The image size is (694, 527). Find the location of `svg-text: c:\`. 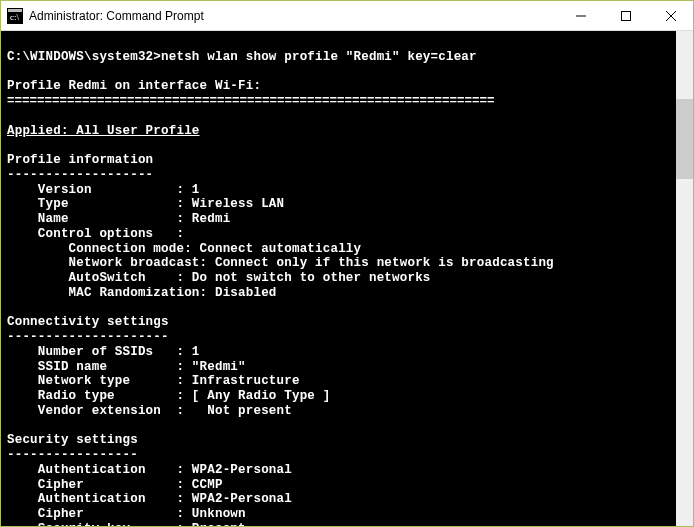

svg-text: c:\ is located at coordinates (14, 17).